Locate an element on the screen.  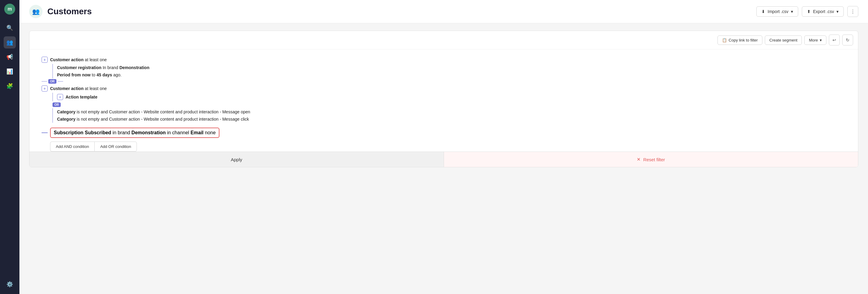
create-segment-button: Create segment is located at coordinates (784, 40).